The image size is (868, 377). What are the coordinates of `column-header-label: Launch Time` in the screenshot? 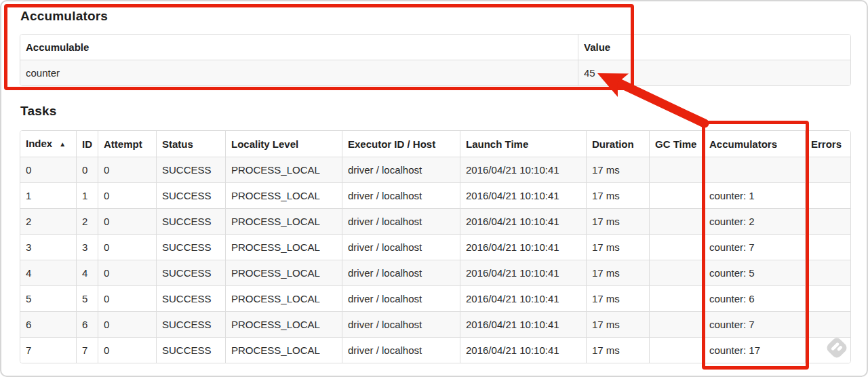 It's located at (497, 144).